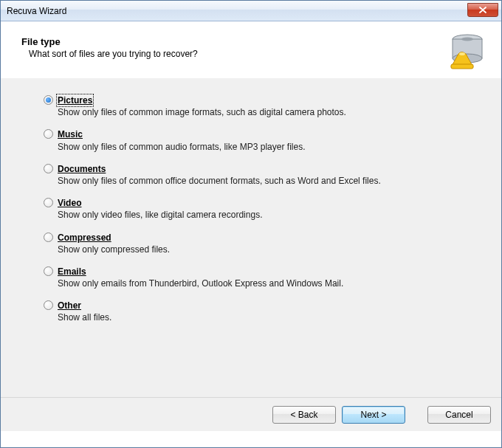  I want to click on option-text: Video Show only video files, like digita…, so click(159, 209).